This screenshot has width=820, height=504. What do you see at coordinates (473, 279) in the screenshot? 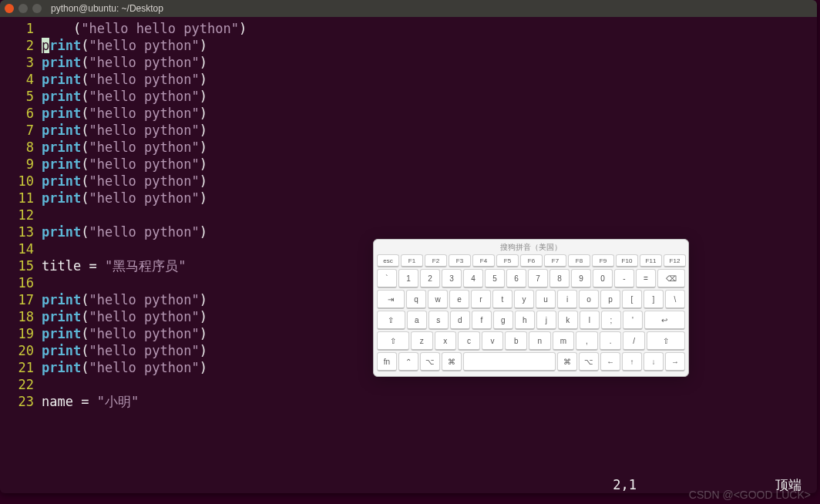
I see `keyboard-key: 4` at bounding box center [473, 279].